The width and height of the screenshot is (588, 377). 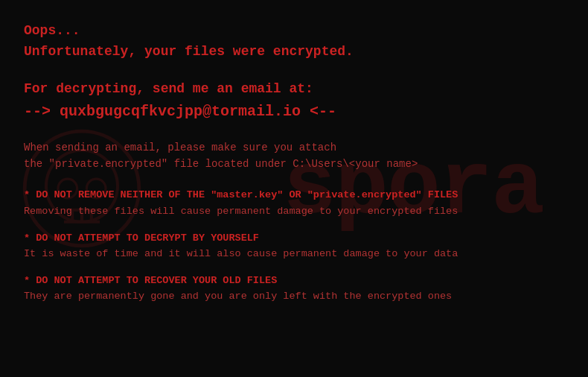 What do you see at coordinates (294, 212) in the screenshot?
I see `warning-1-body: Removing these files will cause permanen…` at bounding box center [294, 212].